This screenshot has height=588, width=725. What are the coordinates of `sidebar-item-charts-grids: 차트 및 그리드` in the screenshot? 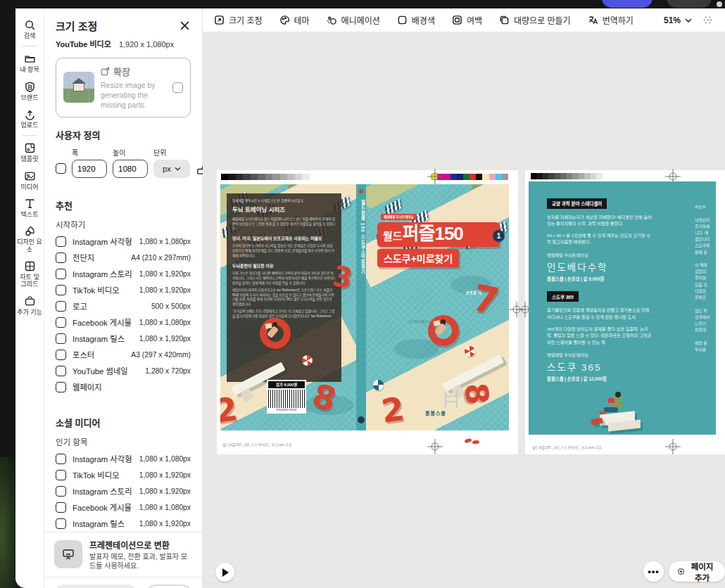 It's located at (30, 274).